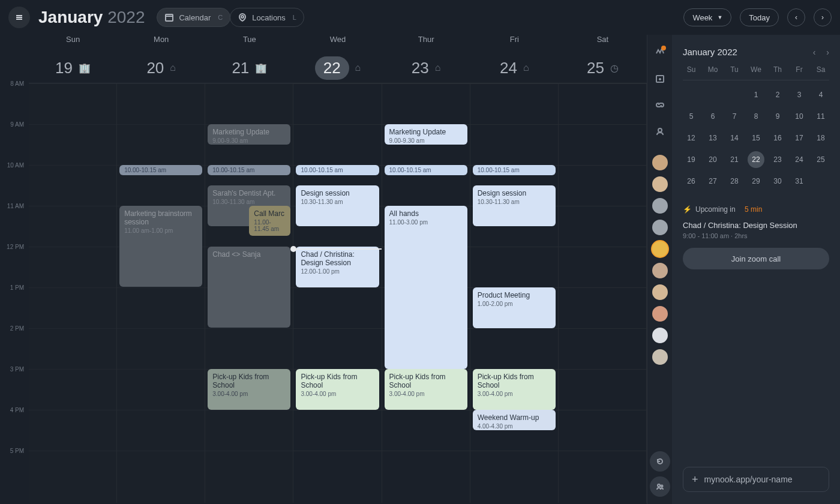 This screenshot has height=504, width=840. Describe the element at coordinates (756, 116) in the screenshot. I see `mini-day: 8` at that location.